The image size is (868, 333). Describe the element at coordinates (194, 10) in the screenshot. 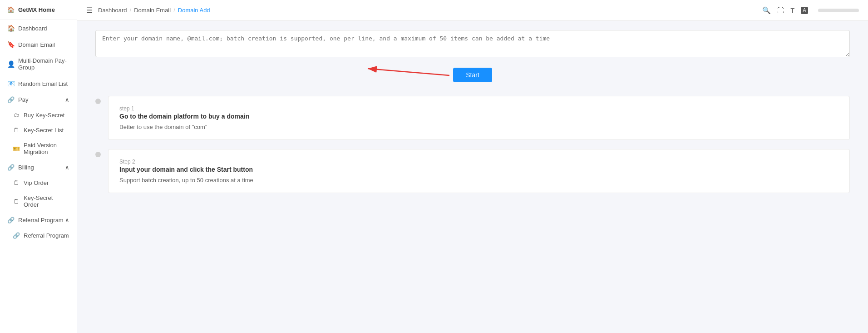

I see `breadcrumb-current: Domain Add` at that location.